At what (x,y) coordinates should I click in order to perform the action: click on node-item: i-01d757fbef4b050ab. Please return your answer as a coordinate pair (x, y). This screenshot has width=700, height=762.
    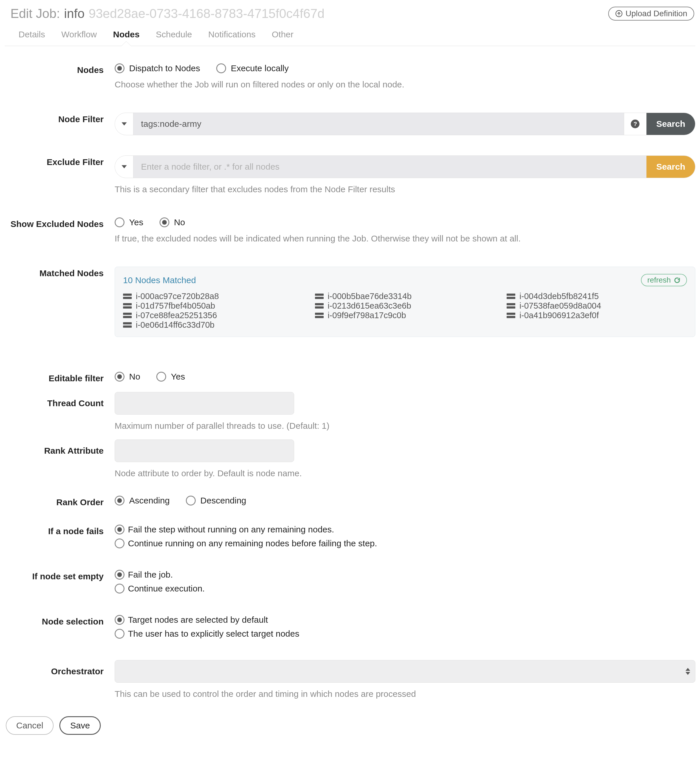
    Looking at the image, I should click on (213, 306).